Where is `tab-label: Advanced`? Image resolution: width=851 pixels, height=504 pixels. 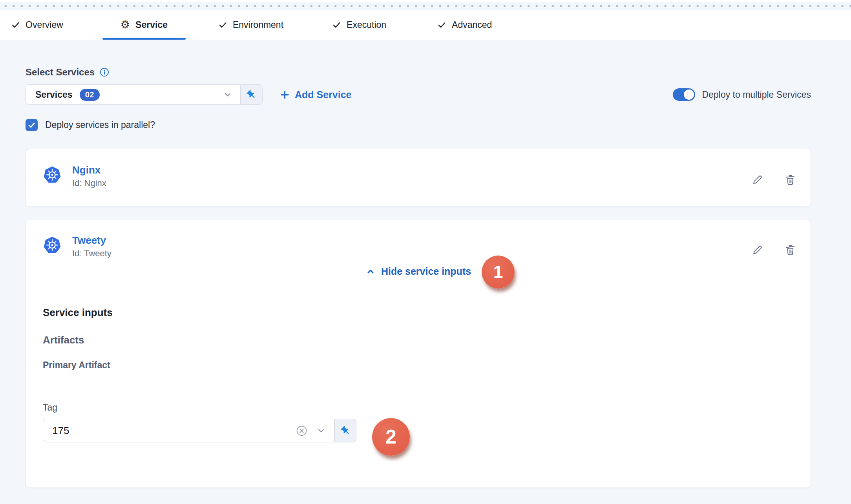 tab-label: Advanced is located at coordinates (472, 25).